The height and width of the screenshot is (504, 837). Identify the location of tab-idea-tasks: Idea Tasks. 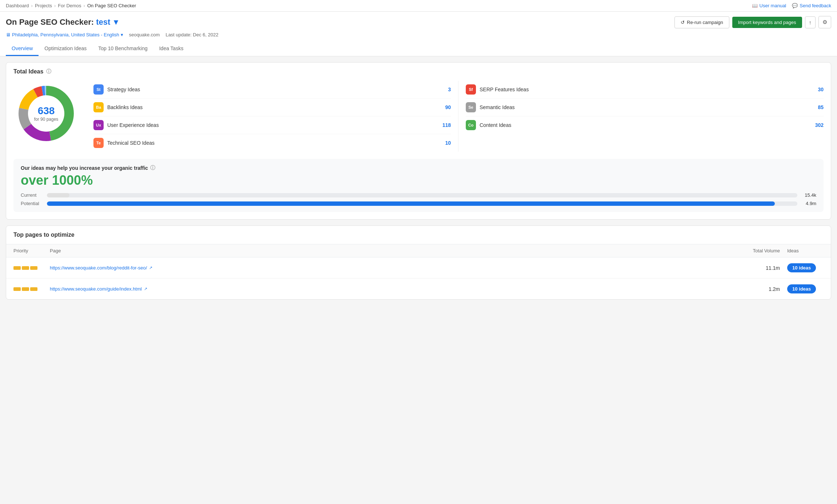
(172, 49).